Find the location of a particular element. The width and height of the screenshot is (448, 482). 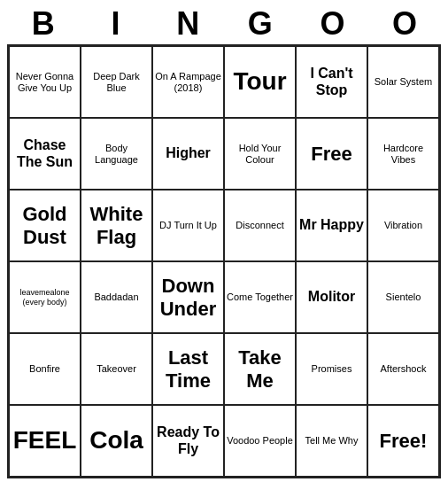

cell-18: leavemealone (every body) is located at coordinates (44, 298).